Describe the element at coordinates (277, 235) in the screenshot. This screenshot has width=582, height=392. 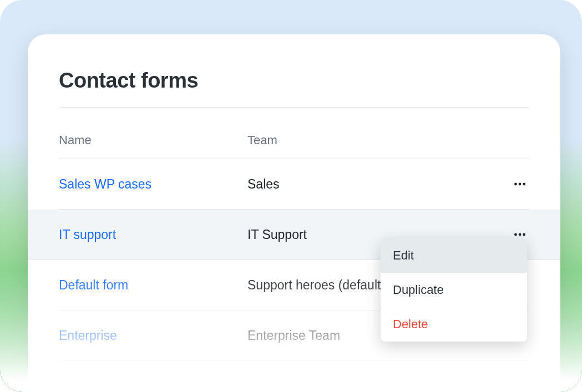
I see `team-cell: IT Support` at that location.